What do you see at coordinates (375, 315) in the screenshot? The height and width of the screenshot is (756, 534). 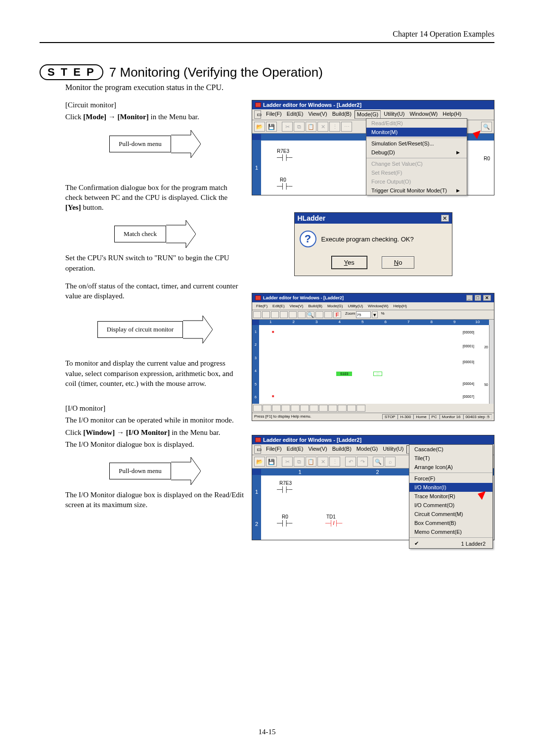 I see `zoom-dropdown: ▾` at bounding box center [375, 315].